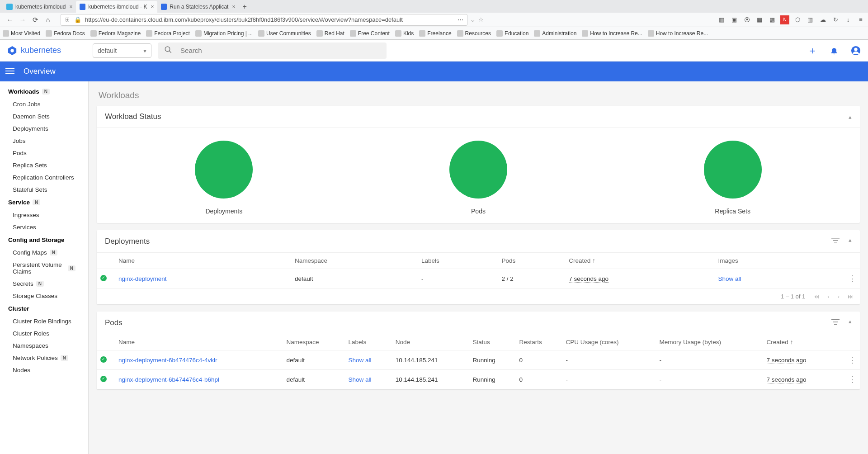 This screenshot has height=454, width=868. I want to click on ext4-icon: ☁, so click(823, 20).